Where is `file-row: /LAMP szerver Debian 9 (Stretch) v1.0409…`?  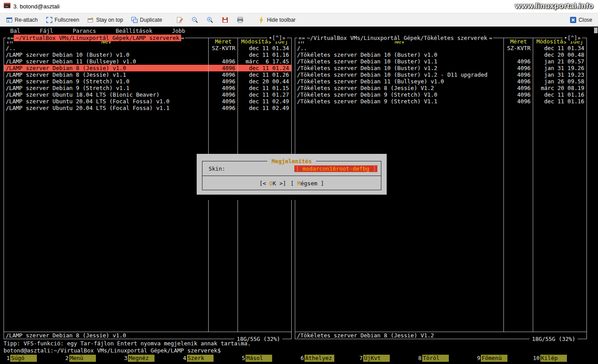
file-row: /LAMP szerver Debian 9 (Stretch) v1.0409… is located at coordinates (147, 82).